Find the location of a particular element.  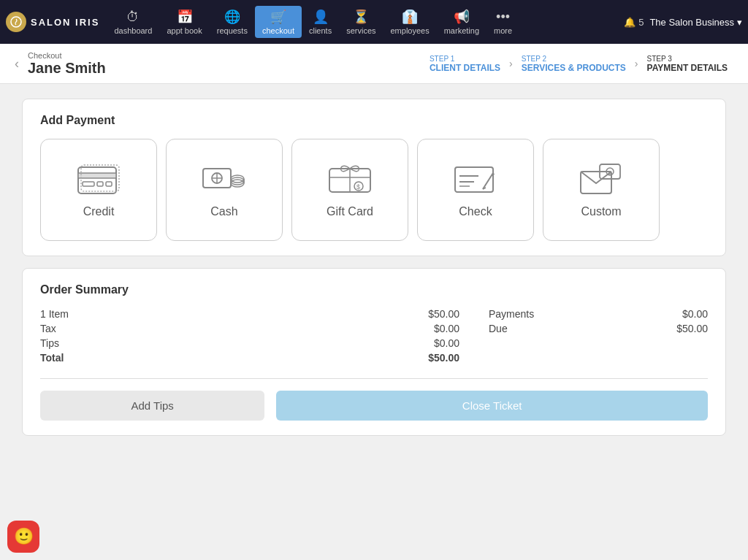

order-row-total: Total $50.00 is located at coordinates (250, 358).